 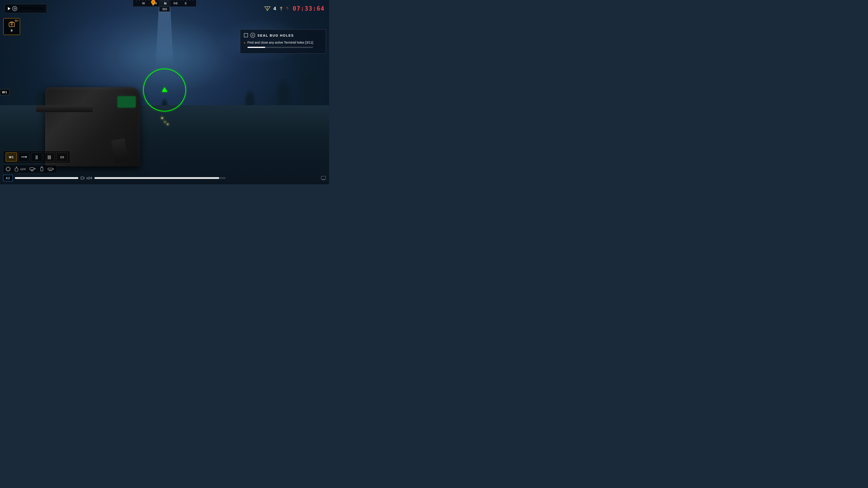 What do you see at coordinates (33, 169) in the screenshot?
I see `equip-pistol` at bounding box center [33, 169].